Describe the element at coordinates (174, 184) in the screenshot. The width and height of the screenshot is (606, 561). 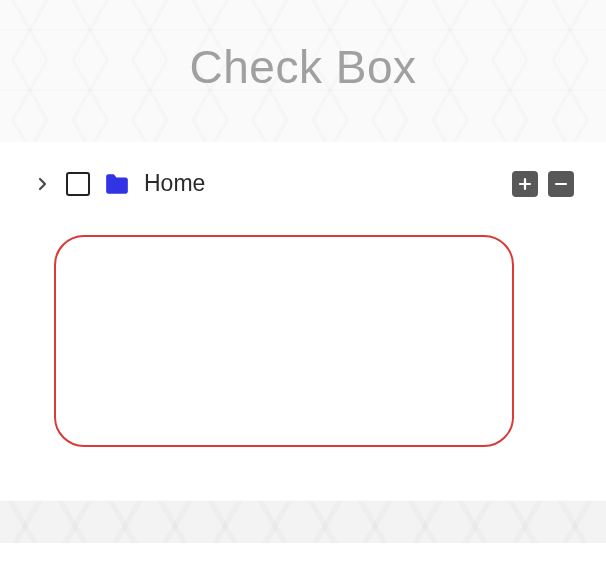
I see `tree-node-label: Home` at that location.